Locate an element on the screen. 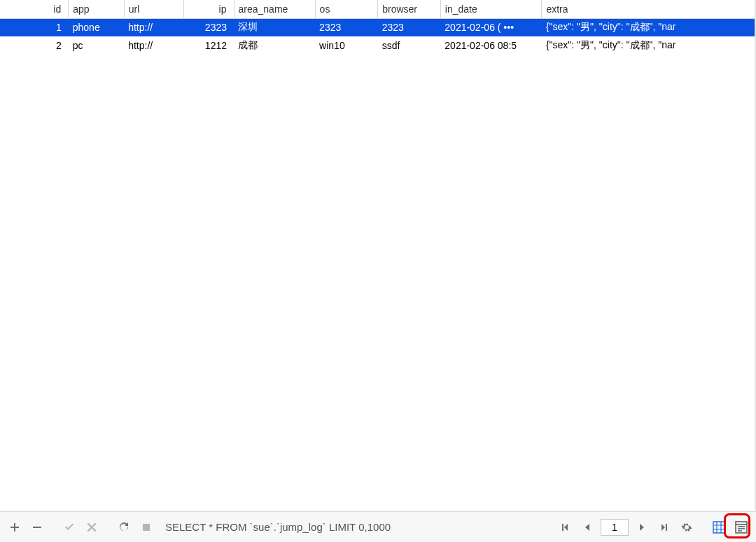 This screenshot has width=756, height=542. cell-browser: ssdf is located at coordinates (410, 46).